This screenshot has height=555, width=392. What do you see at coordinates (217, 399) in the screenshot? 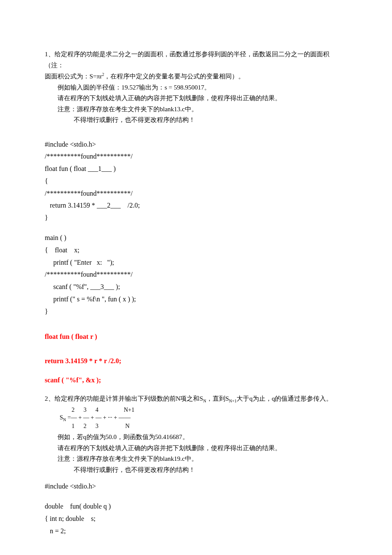
I see `q2-desc-b: ，直到S` at bounding box center [217, 399].